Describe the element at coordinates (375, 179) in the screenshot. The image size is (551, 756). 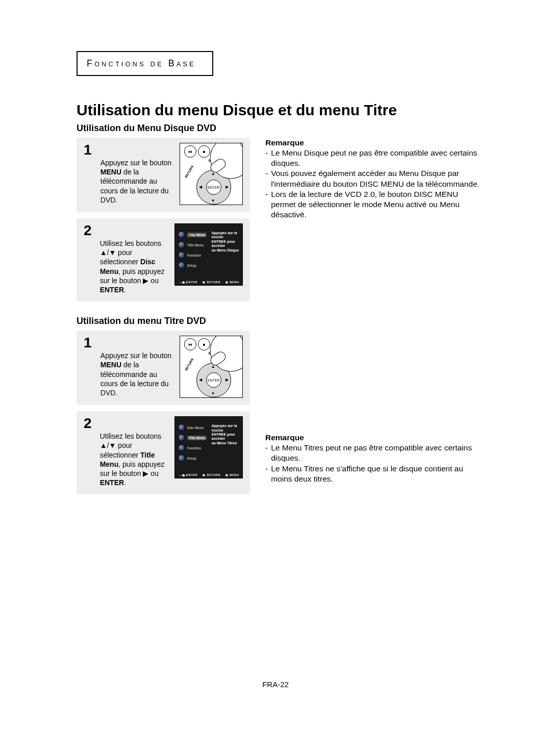
I see `section-a-remark: Remarque Le Menu Disque peut ne pas être…` at that location.